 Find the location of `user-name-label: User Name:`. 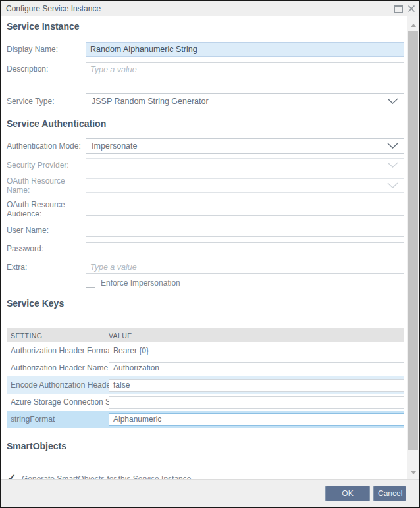

user-name-label: User Name: is located at coordinates (46, 230).